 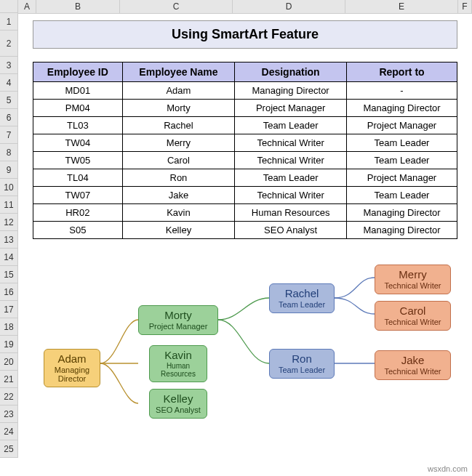 I want to click on row-head: 8, so click(x=9, y=153).